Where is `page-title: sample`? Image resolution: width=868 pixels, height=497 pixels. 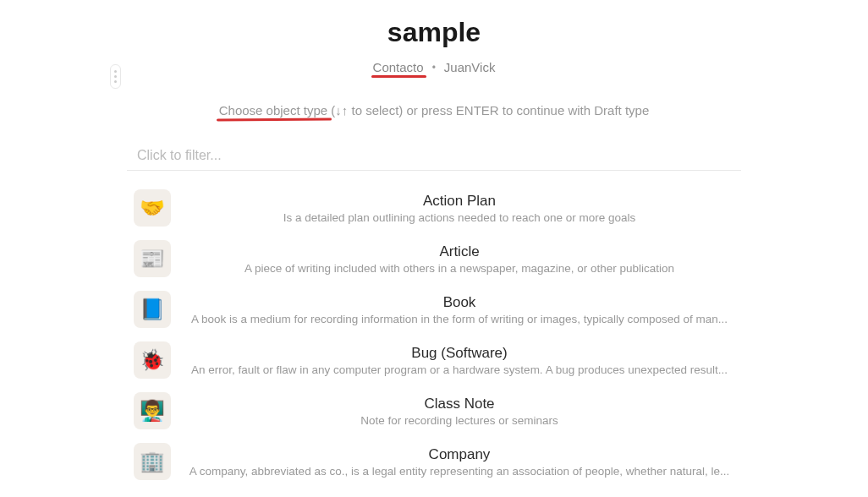 page-title: sample is located at coordinates (434, 32).